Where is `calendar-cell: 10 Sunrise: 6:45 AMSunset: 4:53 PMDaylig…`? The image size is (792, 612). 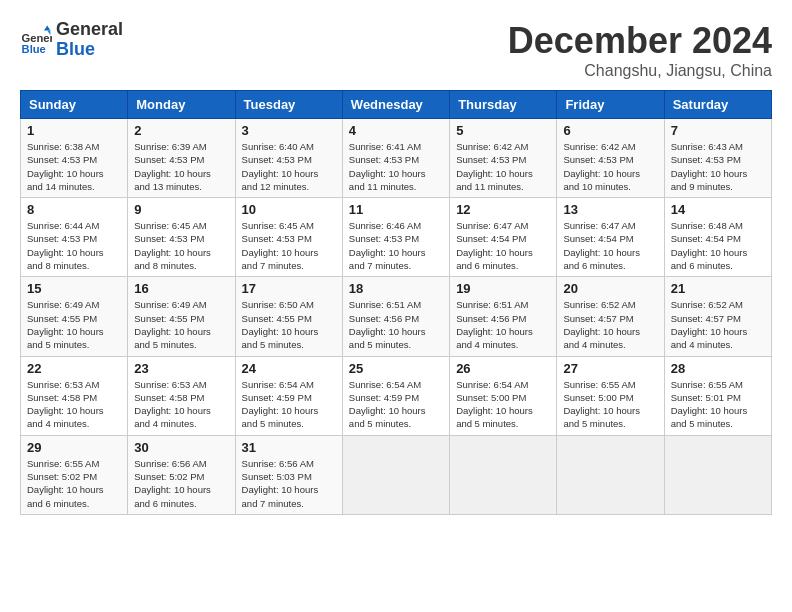 calendar-cell: 10 Sunrise: 6:45 AMSunset: 4:53 PMDaylig… is located at coordinates (288, 238).